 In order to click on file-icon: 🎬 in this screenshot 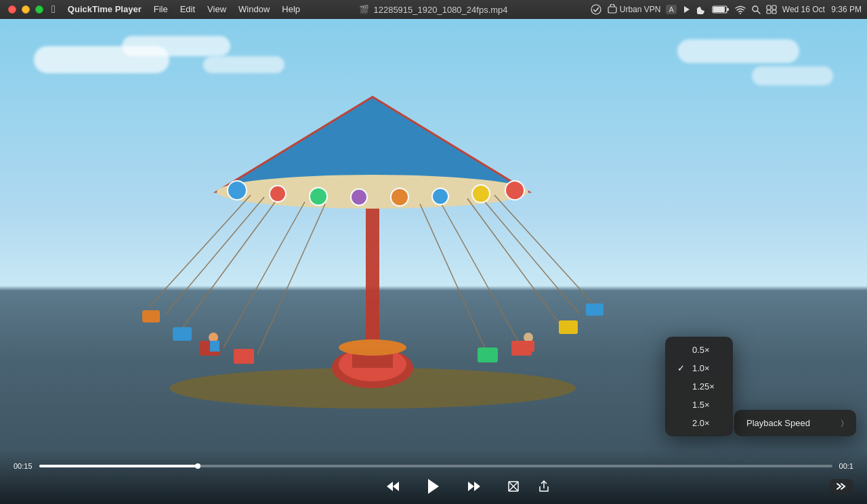, I will do `click(364, 9)`.